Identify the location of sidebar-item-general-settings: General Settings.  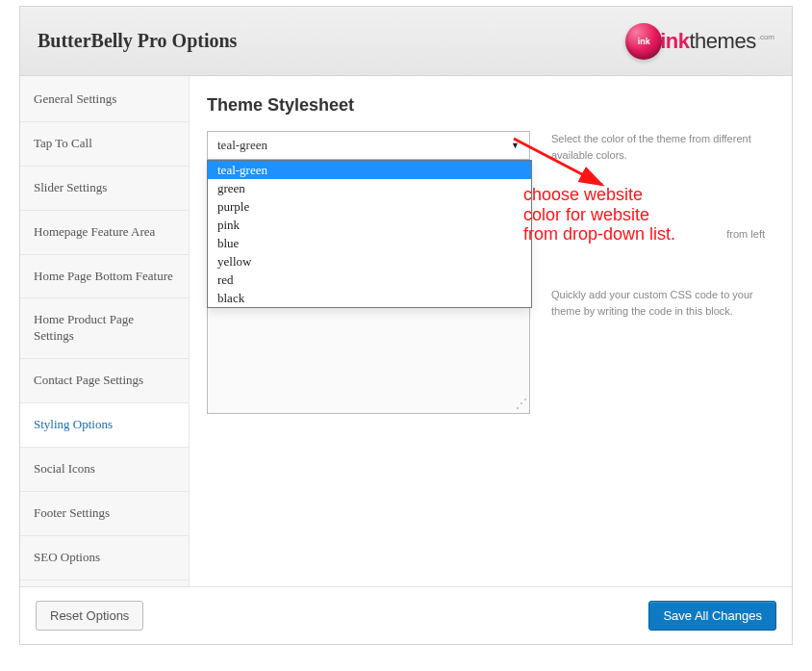
(104, 100).